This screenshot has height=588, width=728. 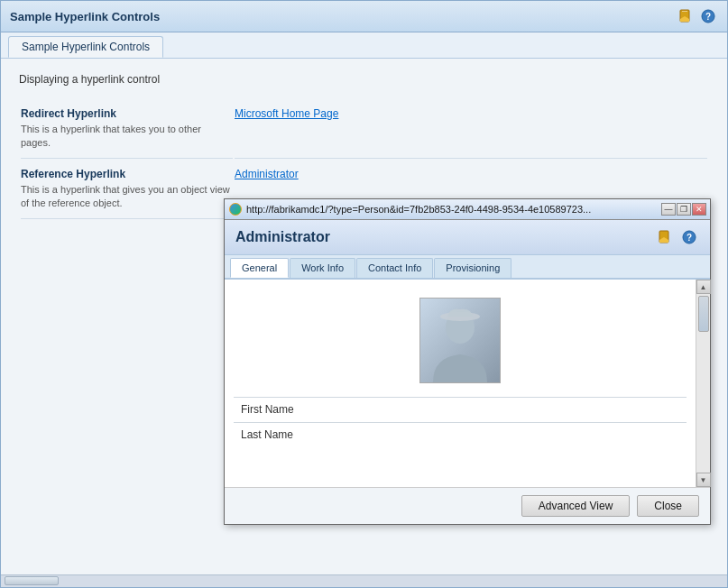 I want to click on outer-title-text: Sample Hyperlink Controls, so click(x=85, y=16).